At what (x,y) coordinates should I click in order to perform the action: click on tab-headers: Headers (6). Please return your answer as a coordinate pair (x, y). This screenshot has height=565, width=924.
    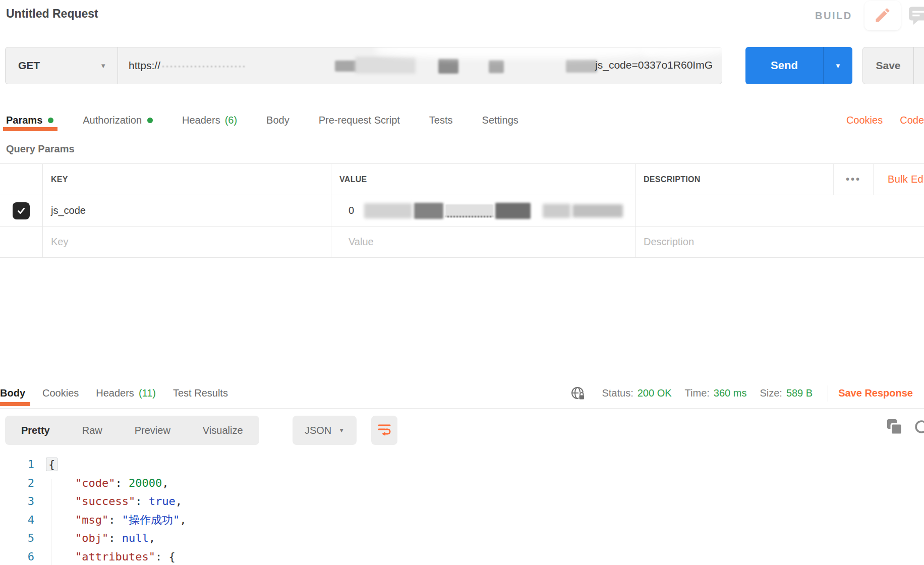
    Looking at the image, I should click on (210, 120).